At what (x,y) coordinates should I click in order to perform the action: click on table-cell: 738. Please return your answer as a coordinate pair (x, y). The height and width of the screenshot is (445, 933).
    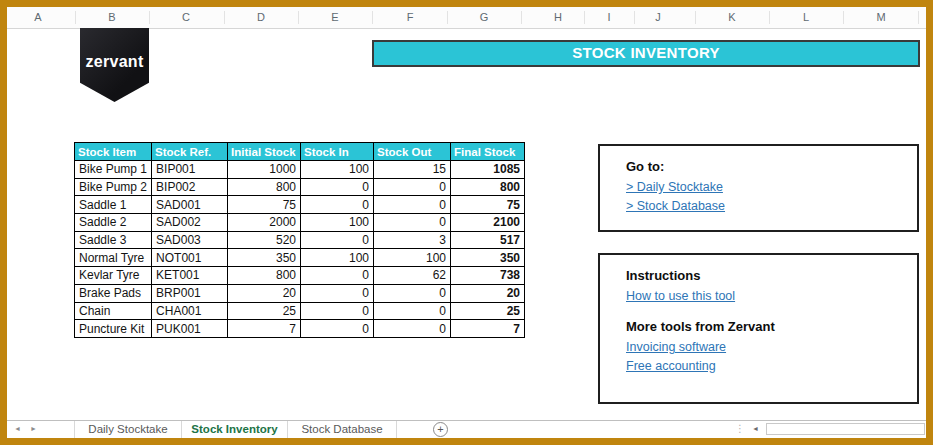
    Looking at the image, I should click on (488, 276).